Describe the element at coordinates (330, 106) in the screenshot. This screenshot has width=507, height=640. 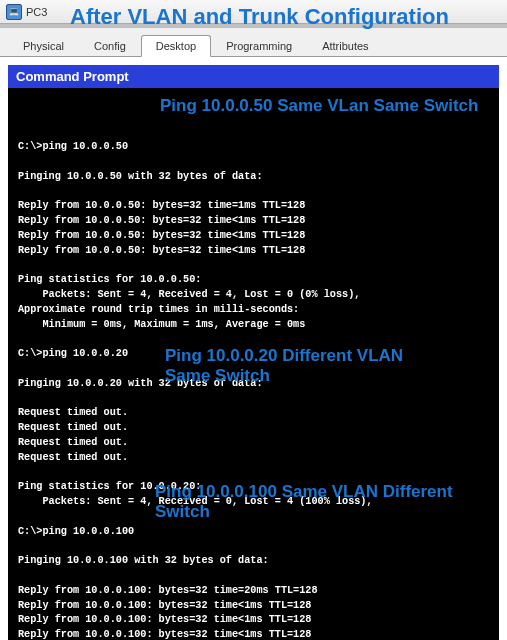
I see `annotation-ping-50: Ping 10.0.0.50 Same VLan Same Switch` at that location.